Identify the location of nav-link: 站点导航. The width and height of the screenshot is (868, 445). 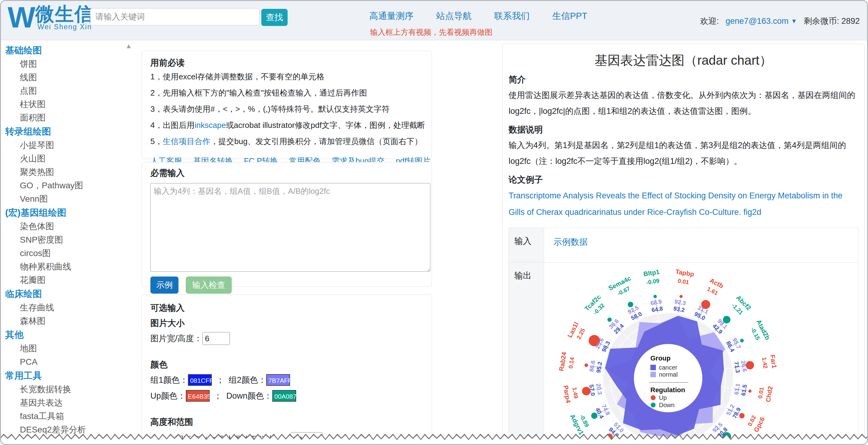
(454, 16).